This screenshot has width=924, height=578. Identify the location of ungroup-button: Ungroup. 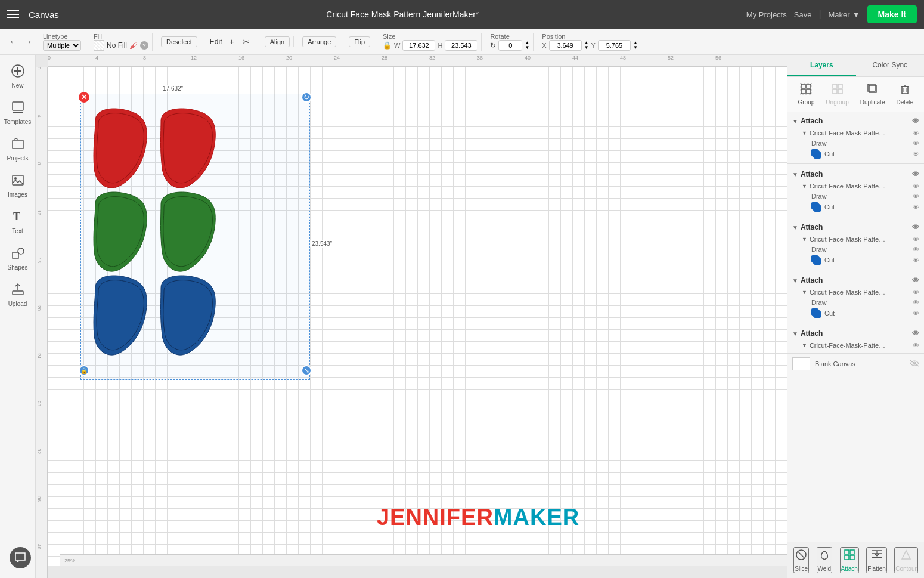
(837, 94).